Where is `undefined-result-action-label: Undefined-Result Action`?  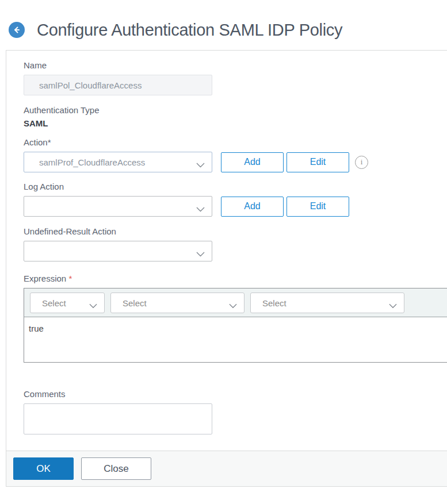
undefined-result-action-label: Undefined-Result Action is located at coordinates (235, 231).